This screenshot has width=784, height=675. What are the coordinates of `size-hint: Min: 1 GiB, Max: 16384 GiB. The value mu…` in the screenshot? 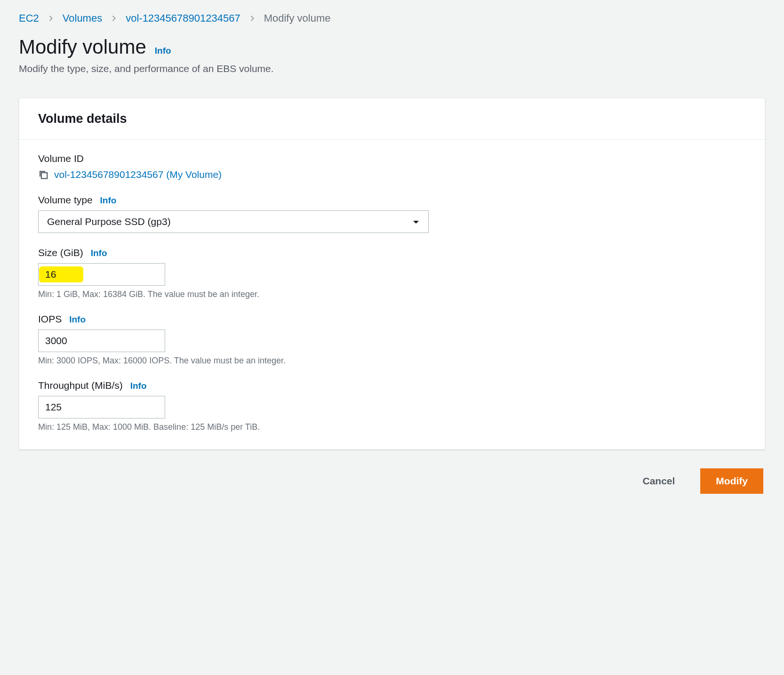 It's located at (392, 295).